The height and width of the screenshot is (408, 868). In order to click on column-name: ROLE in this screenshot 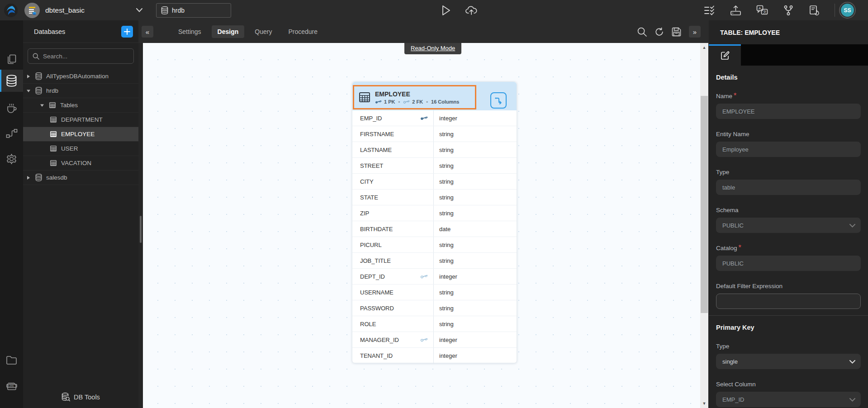, I will do `click(368, 324)`.